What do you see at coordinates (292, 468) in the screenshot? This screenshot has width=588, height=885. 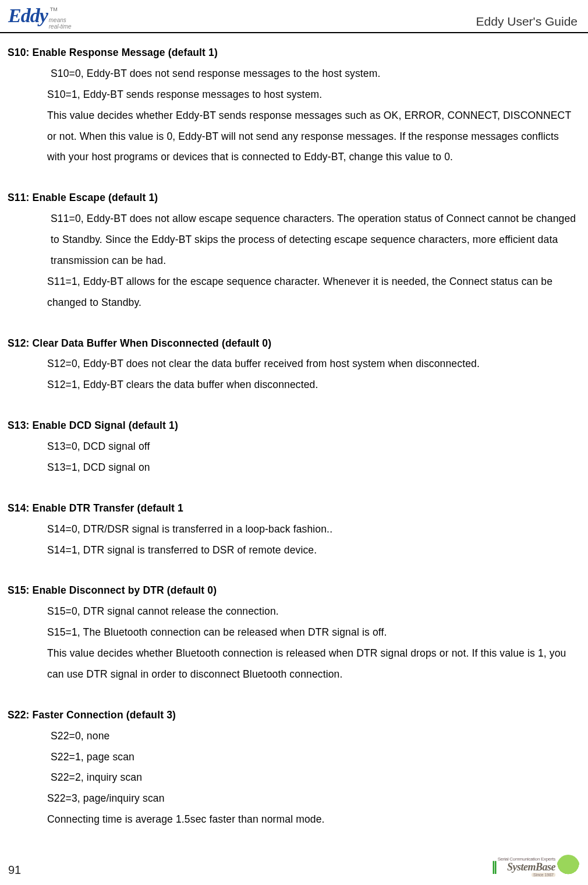 I see `s13-p2: S13=1, DCD signal on` at bounding box center [292, 468].